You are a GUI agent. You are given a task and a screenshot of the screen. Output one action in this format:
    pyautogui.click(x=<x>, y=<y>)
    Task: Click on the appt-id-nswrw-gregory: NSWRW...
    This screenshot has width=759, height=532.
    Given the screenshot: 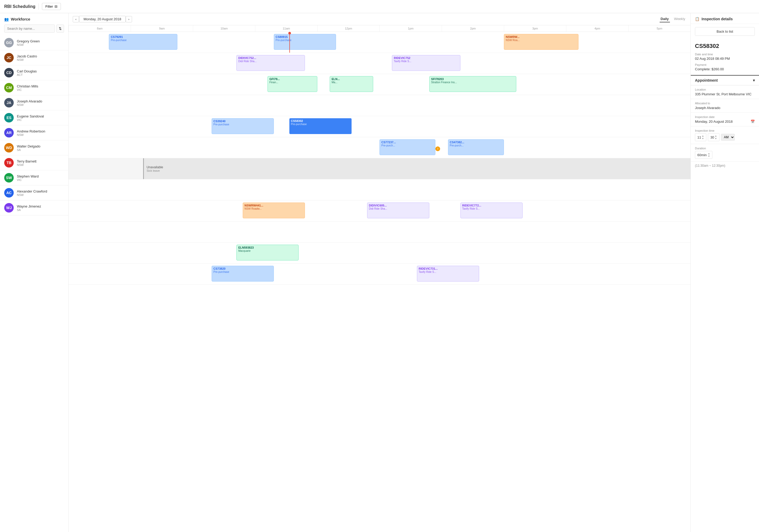 What is the action you would take?
    pyautogui.click(x=541, y=37)
    